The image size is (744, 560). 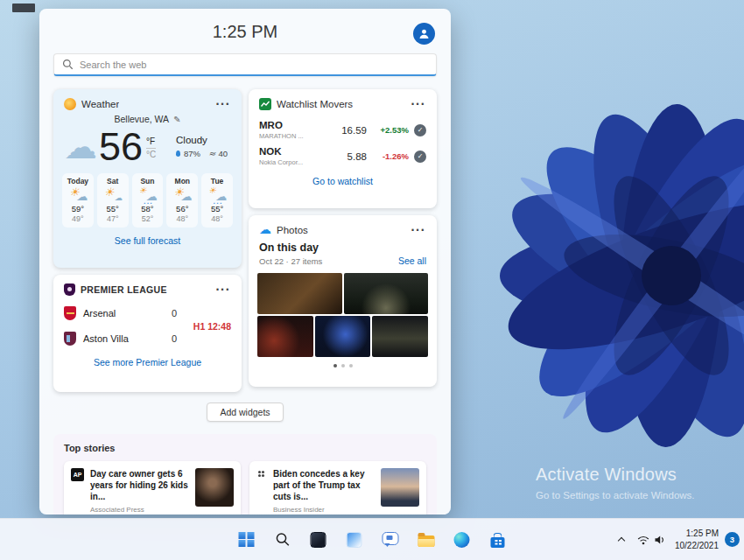 What do you see at coordinates (217, 181) in the screenshot?
I see `day-label: Tue` at bounding box center [217, 181].